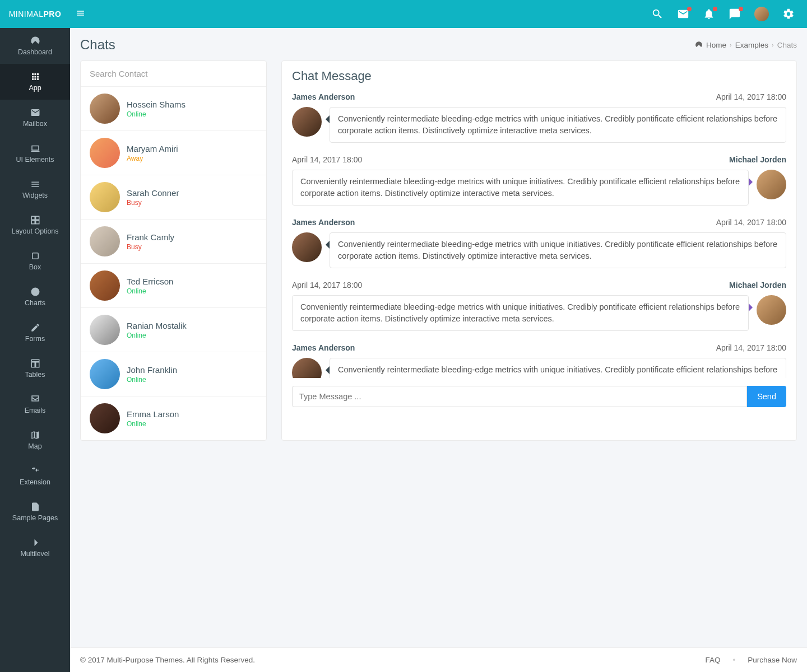 The height and width of the screenshot is (672, 807). What do you see at coordinates (35, 440) in the screenshot?
I see `sidebar-item-map: Map` at bounding box center [35, 440].